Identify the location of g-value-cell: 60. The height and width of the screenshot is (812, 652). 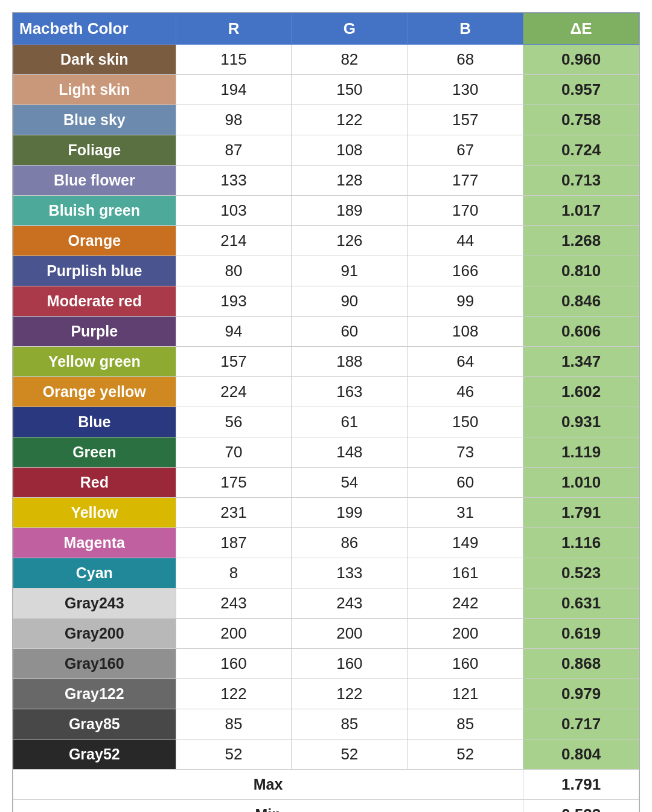
(350, 332).